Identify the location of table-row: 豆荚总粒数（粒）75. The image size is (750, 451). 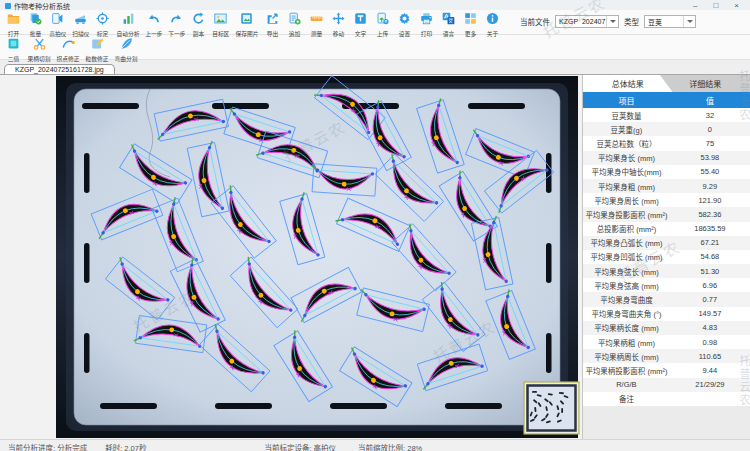
(666, 143).